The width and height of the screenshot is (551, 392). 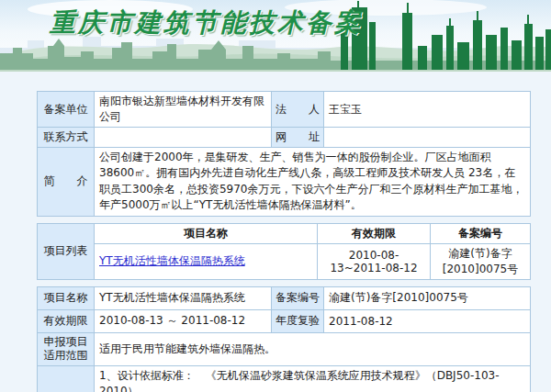 I want to click on filing-unit-label: 备案单位, so click(x=66, y=110).